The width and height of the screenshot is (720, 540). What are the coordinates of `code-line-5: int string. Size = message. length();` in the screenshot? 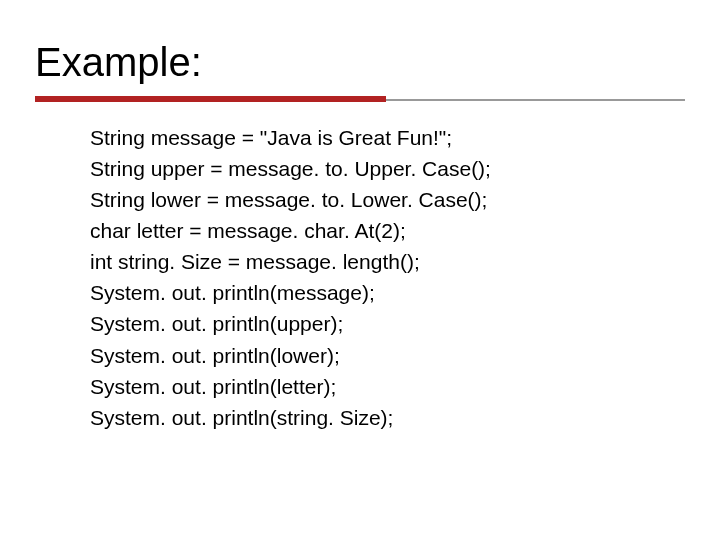 It's located at (388, 262).